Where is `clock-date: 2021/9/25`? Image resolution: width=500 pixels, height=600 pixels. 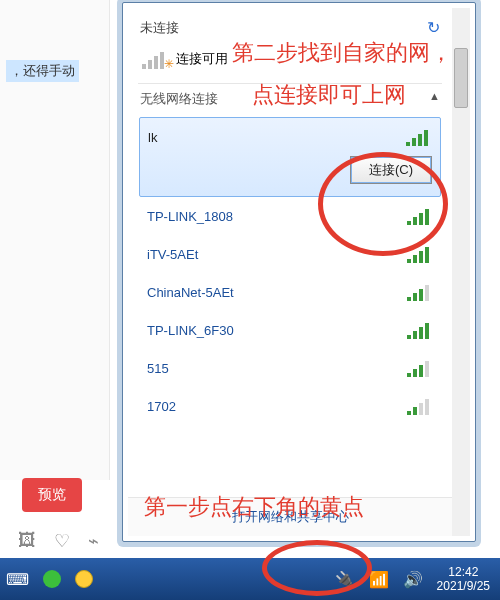 clock-date: 2021/9/25 is located at coordinates (464, 586).